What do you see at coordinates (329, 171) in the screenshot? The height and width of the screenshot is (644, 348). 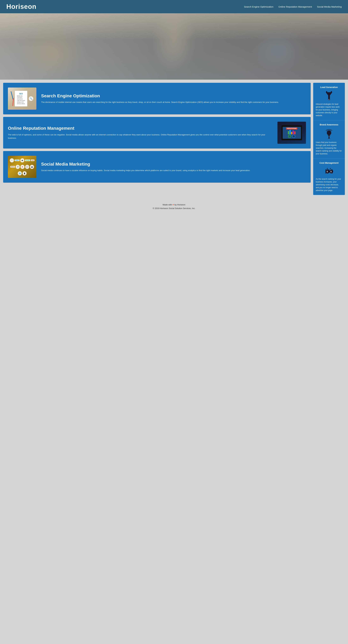 I see `gear-dollar-icon: $ $` at bounding box center [329, 171].